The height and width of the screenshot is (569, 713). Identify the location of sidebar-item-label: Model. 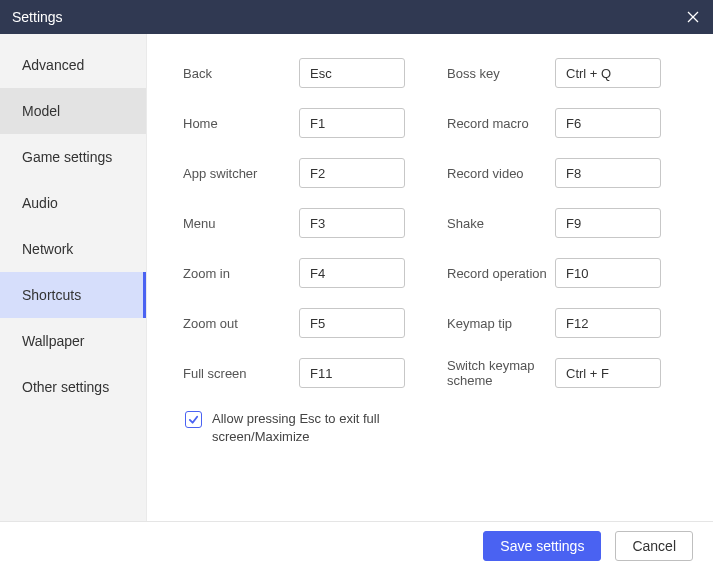
(41, 111).